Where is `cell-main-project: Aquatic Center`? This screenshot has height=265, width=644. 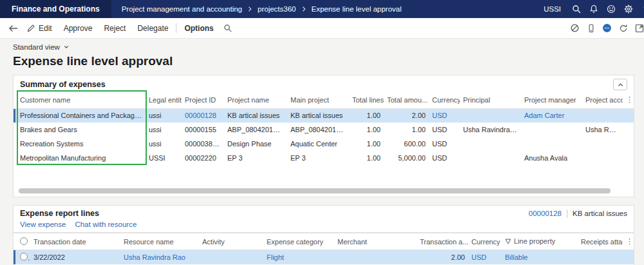 cell-main-project: Aquatic Center is located at coordinates (318, 144).